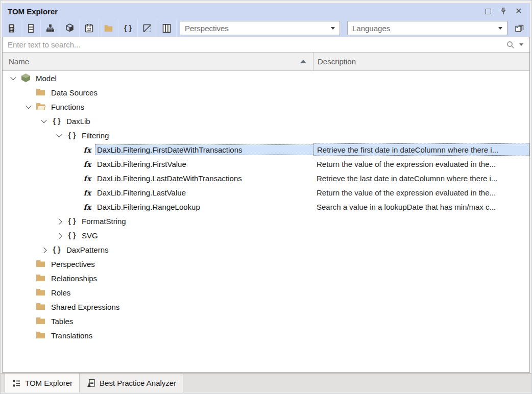  I want to click on close-button: ✕, so click(519, 11).